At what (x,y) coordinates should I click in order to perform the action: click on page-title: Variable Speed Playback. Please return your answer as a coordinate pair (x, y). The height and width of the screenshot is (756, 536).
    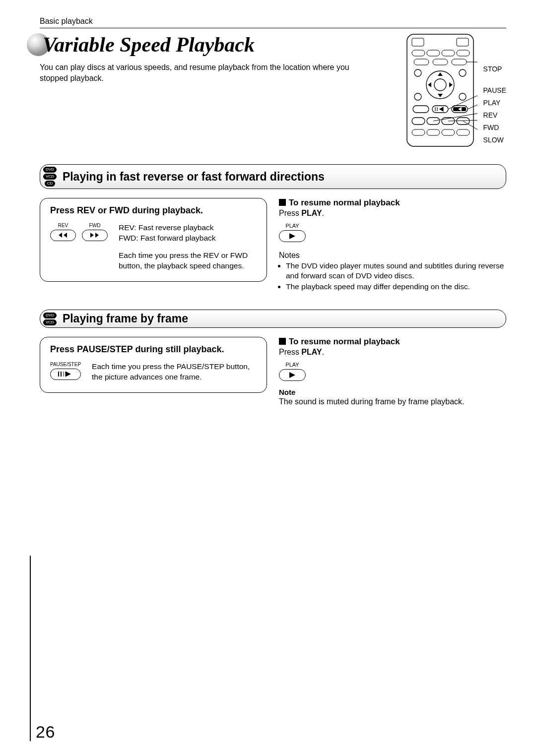
    Looking at the image, I should click on (215, 45).